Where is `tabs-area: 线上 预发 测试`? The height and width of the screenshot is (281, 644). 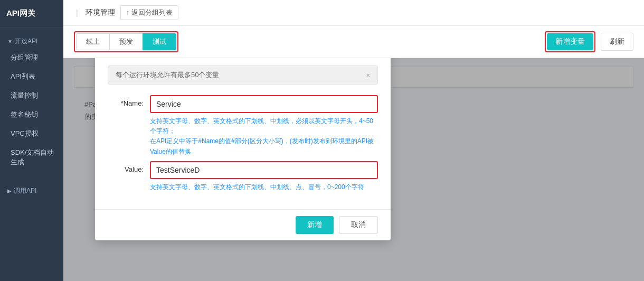 tabs-area: 线上 预发 测试 is located at coordinates (126, 42).